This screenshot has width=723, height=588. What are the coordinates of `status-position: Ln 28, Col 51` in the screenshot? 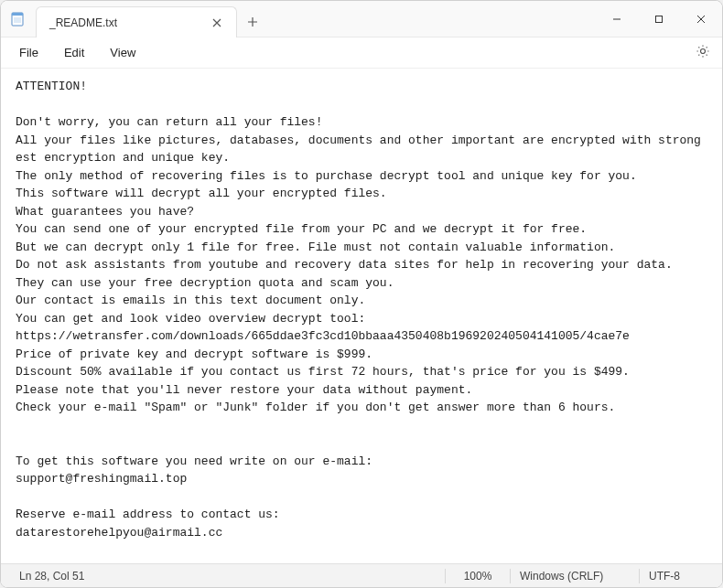 It's located at (51, 576).